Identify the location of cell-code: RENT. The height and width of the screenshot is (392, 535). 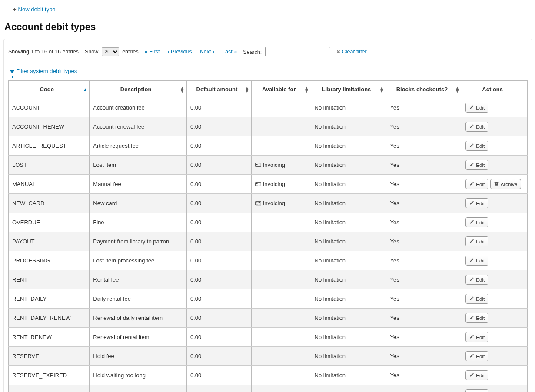
(49, 280).